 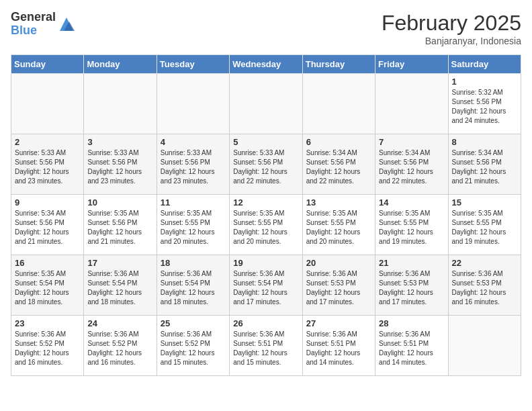 What do you see at coordinates (120, 165) in the screenshot?
I see `calendar-day-cell: 3Sunrise: 5:33 AM Sunset: 5:56 PM Daylig…` at bounding box center [120, 165].